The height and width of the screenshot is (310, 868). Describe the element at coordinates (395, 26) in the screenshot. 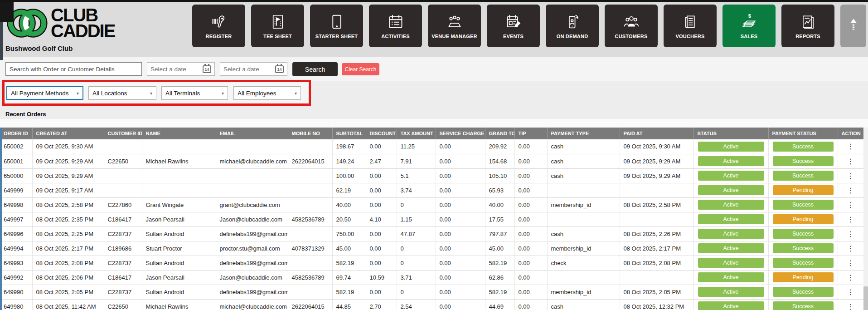

I see `nav-button-activities: ACTIVITIES` at that location.